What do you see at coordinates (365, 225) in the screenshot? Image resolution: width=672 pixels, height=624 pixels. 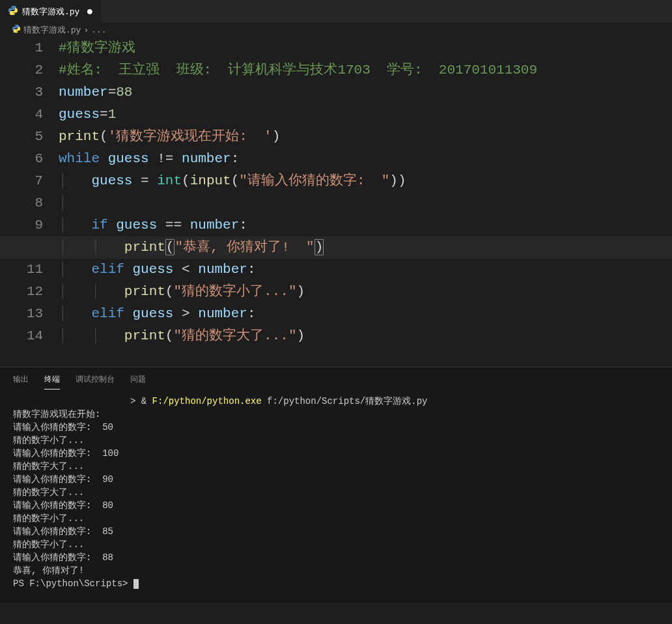 I see `code-line: │ if guess == number:` at bounding box center [365, 225].